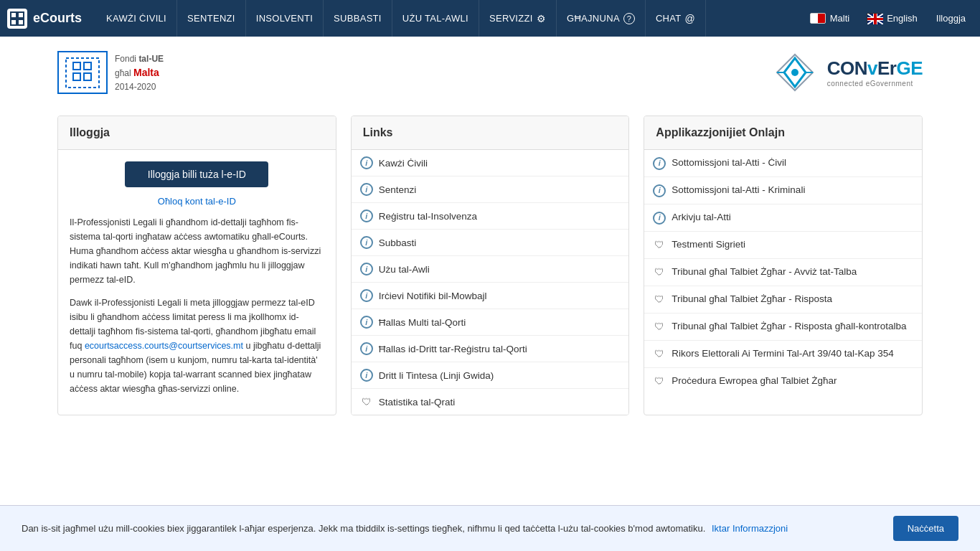 This screenshot has width=980, height=551. I want to click on app-label: Sottomissjoni tal-Atti - Ċivil, so click(729, 164).